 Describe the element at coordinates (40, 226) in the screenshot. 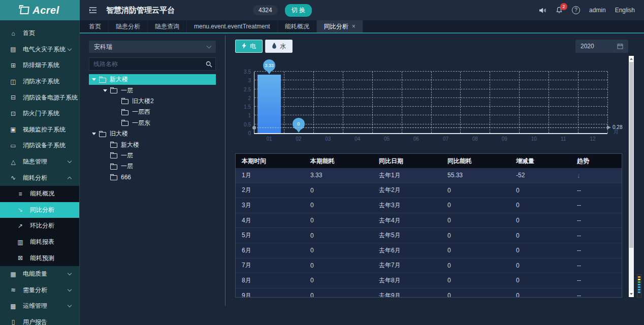

I see `sidebar-item-mom-analysis: ↗环比分析` at that location.